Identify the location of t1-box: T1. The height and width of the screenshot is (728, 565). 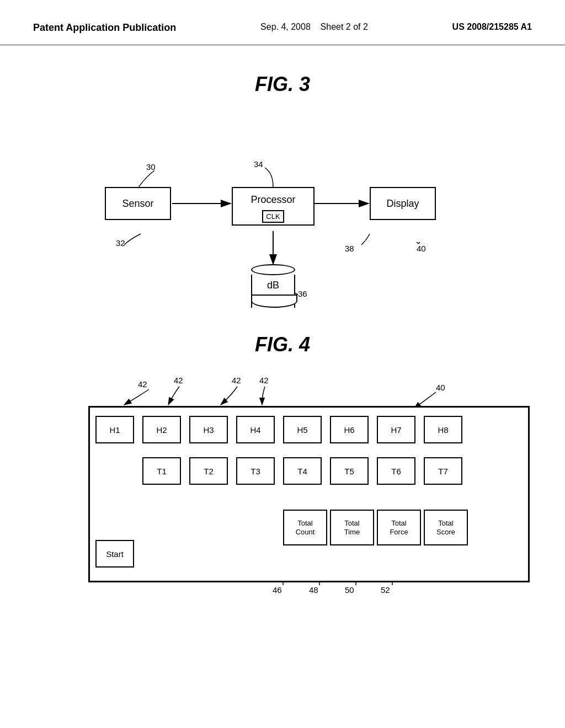
(162, 471).